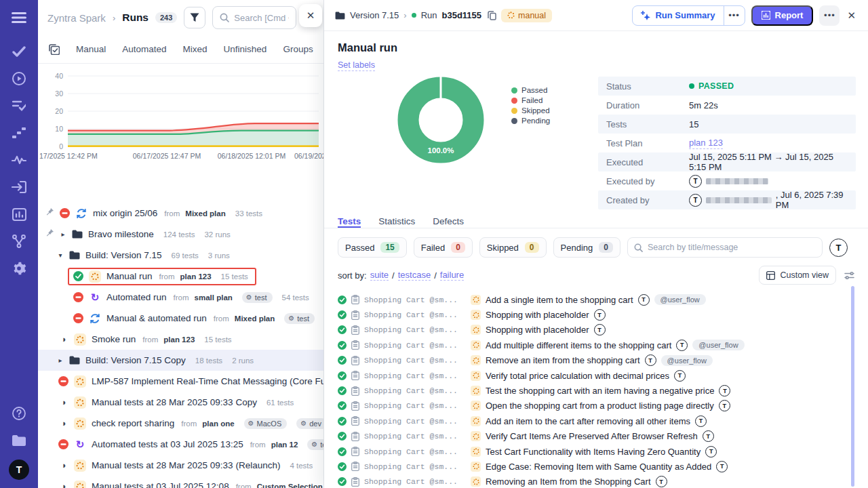 This screenshot has height=488, width=868. I want to click on run-row-automated-tests: ↻ Automated tests at 03 Jul 2025 13:25 f…, so click(180, 445).